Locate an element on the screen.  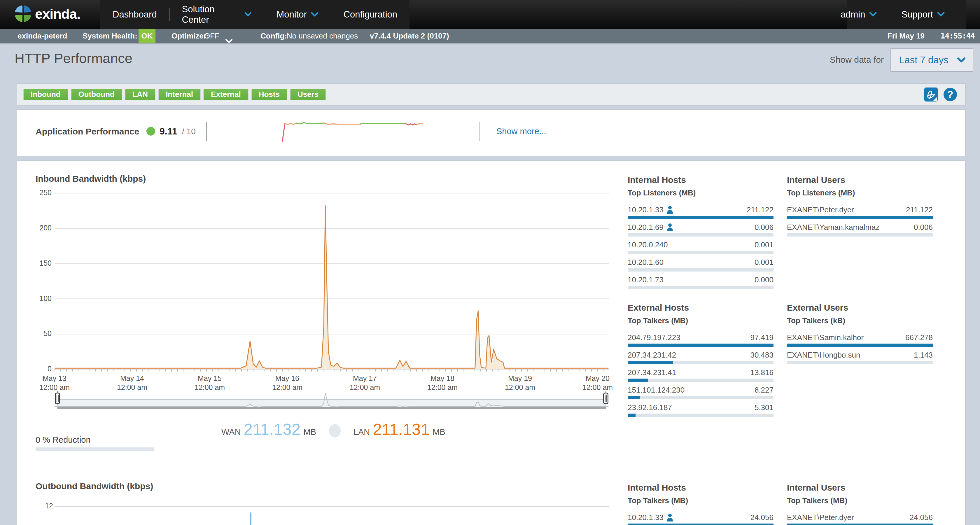
row-value: 5.301 is located at coordinates (764, 408).